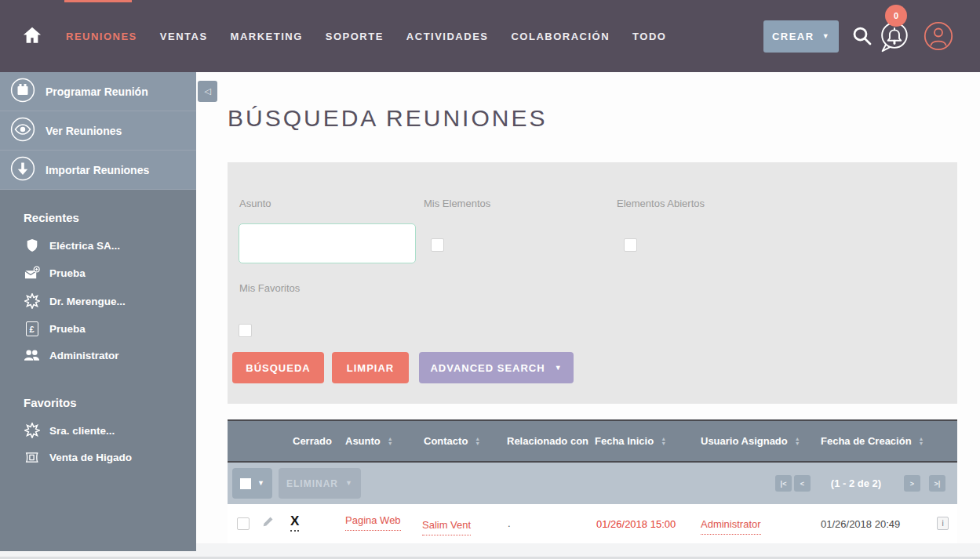 The width and height of the screenshot is (980, 559). I want to click on pound-icon: £, so click(31, 329).